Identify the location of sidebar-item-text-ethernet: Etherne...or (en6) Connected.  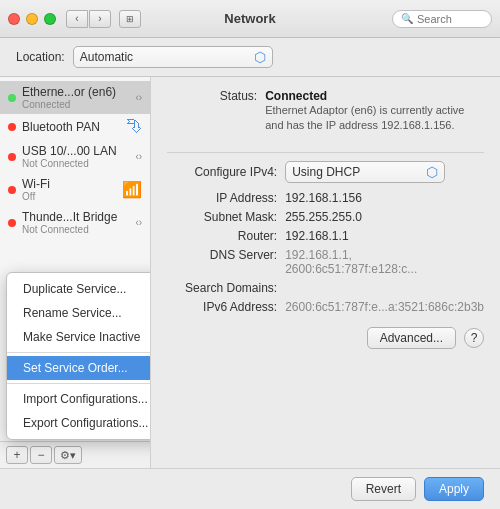
(76, 98).